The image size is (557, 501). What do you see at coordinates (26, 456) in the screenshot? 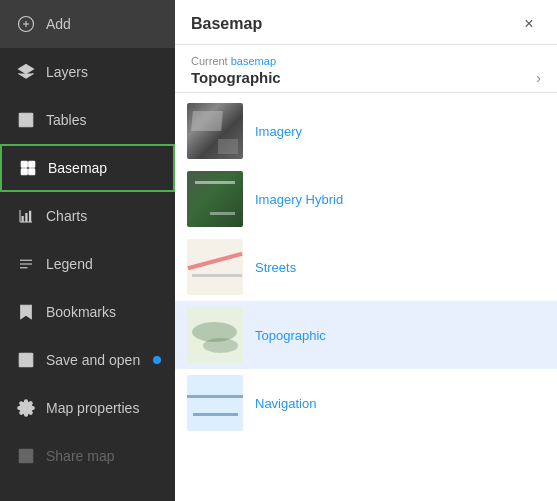
I see `share-icon` at bounding box center [26, 456].